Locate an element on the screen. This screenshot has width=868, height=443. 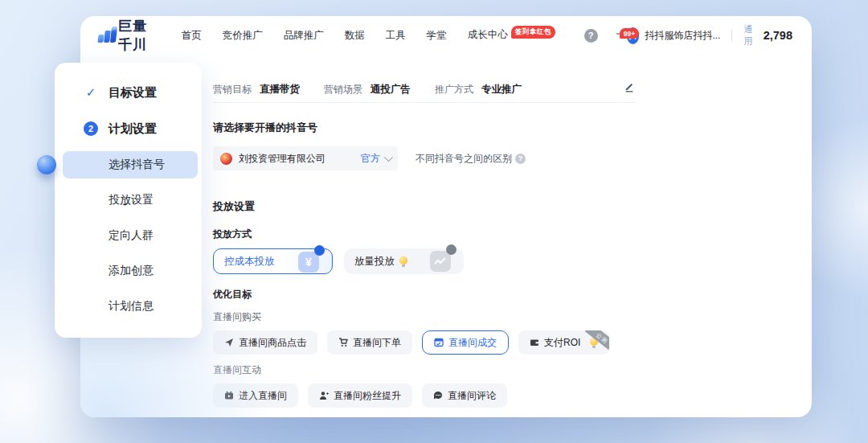
logo-bars-icon is located at coordinates (104, 35).